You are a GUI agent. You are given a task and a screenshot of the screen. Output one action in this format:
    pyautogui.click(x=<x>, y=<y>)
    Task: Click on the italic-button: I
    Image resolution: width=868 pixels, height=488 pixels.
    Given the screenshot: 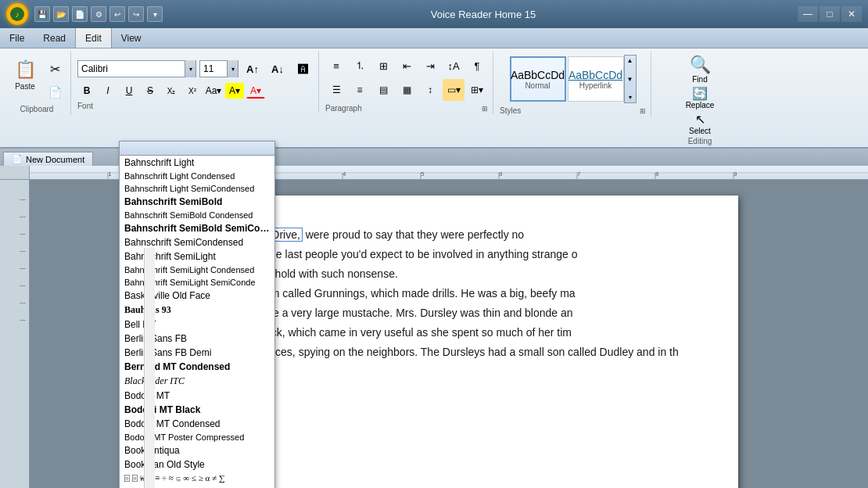 What is the action you would take?
    pyautogui.click(x=108, y=91)
    